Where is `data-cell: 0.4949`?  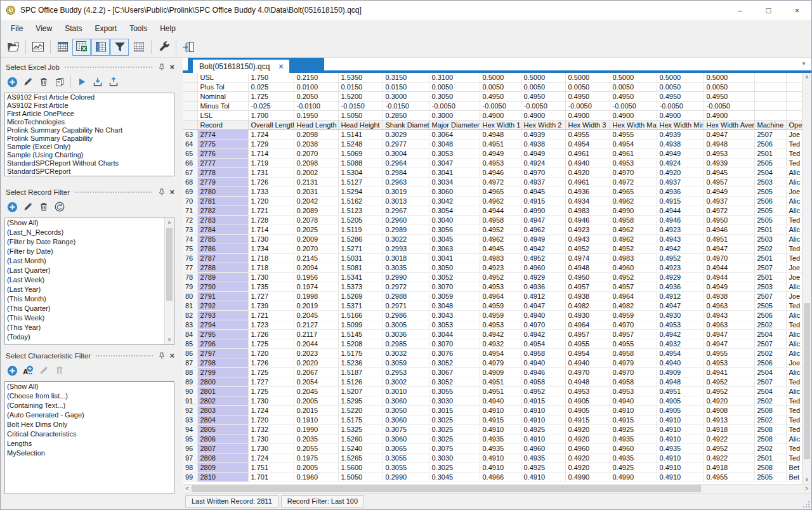 data-cell: 0.4949 is located at coordinates (729, 192).